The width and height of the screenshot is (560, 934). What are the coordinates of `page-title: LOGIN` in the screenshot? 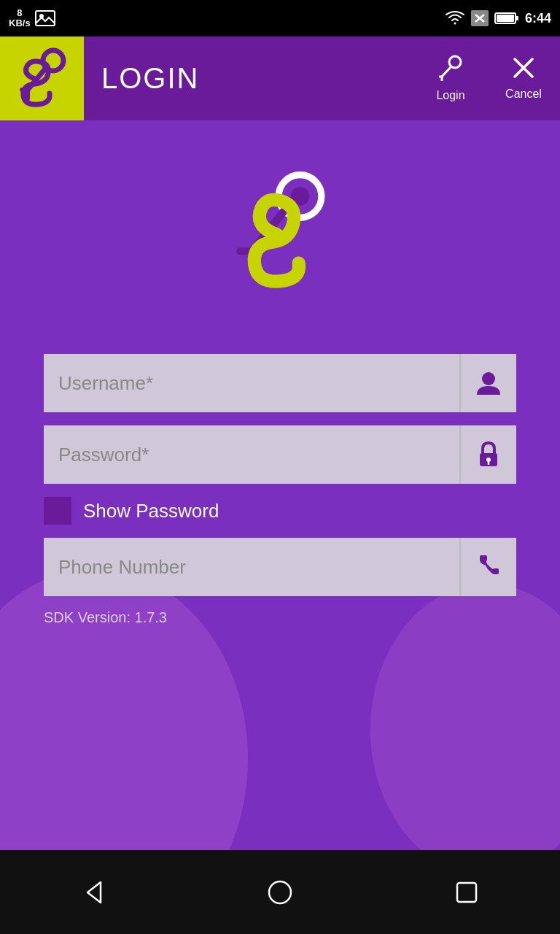 It's located at (249, 79).